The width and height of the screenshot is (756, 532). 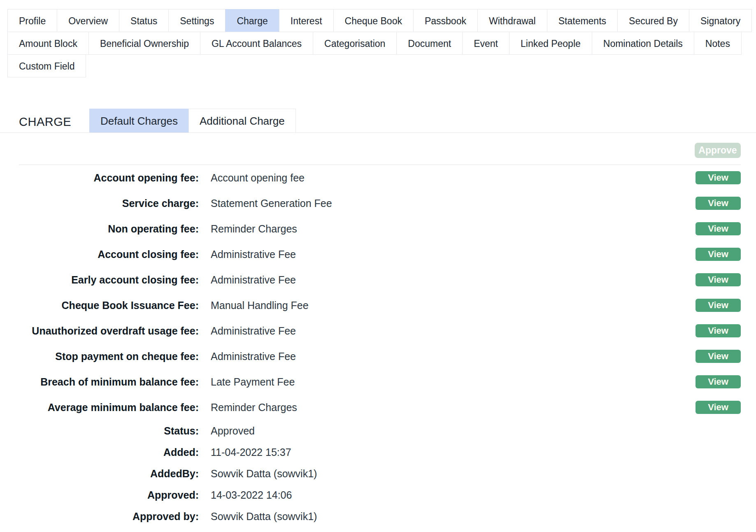 What do you see at coordinates (380, 431) in the screenshot?
I see `meta-row: Status:Approved` at bounding box center [380, 431].